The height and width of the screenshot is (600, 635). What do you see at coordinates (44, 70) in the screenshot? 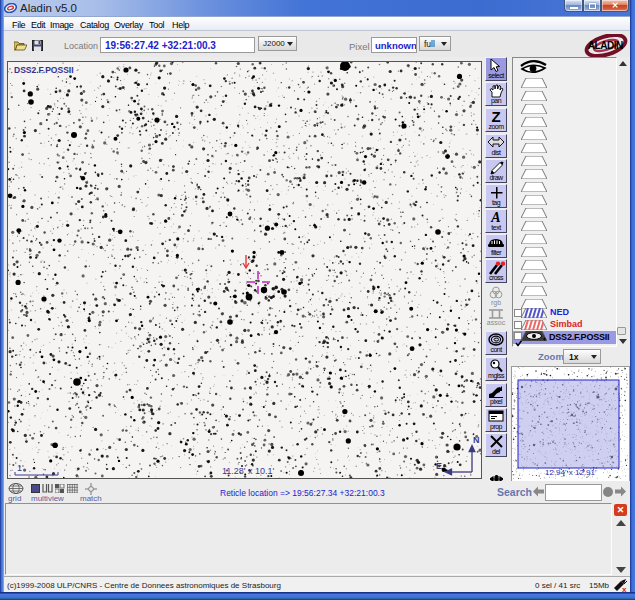
I see `svg-text: DSS2.F.POSSII` at bounding box center [44, 70].